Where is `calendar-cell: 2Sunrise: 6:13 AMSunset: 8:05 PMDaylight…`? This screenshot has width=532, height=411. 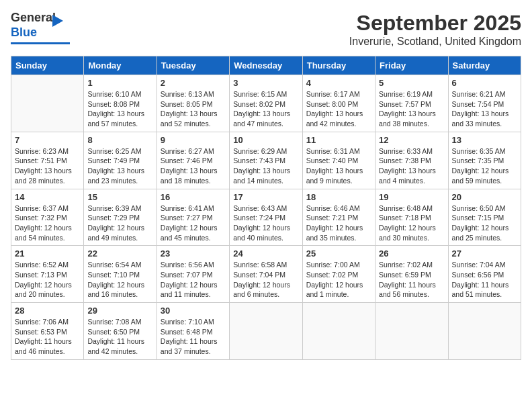
calendar-cell: 2Sunrise: 6:13 AMSunset: 8:05 PMDaylight… is located at coordinates (193, 103).